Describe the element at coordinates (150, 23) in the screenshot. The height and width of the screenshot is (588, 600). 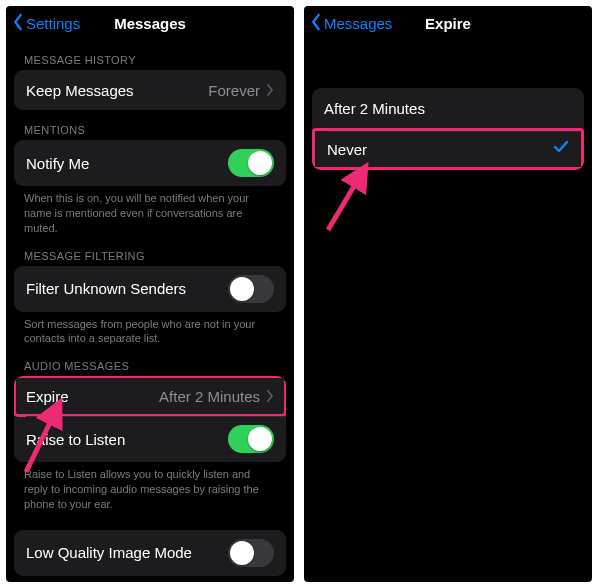
I see `nav-bar: Settings Messages` at that location.